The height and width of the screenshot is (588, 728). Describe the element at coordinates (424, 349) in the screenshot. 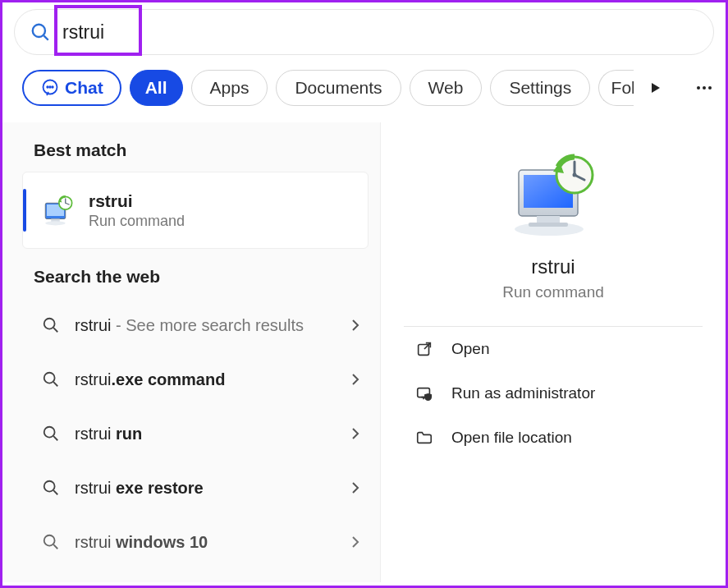

I see `open-icon` at that location.